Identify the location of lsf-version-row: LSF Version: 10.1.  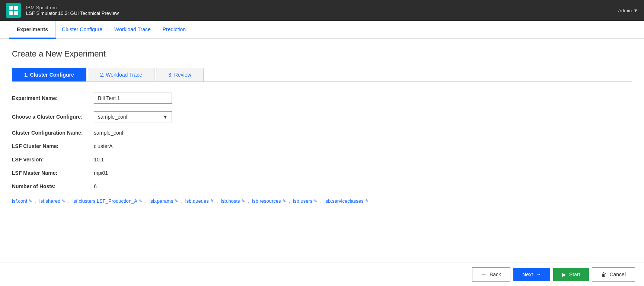
(322, 160).